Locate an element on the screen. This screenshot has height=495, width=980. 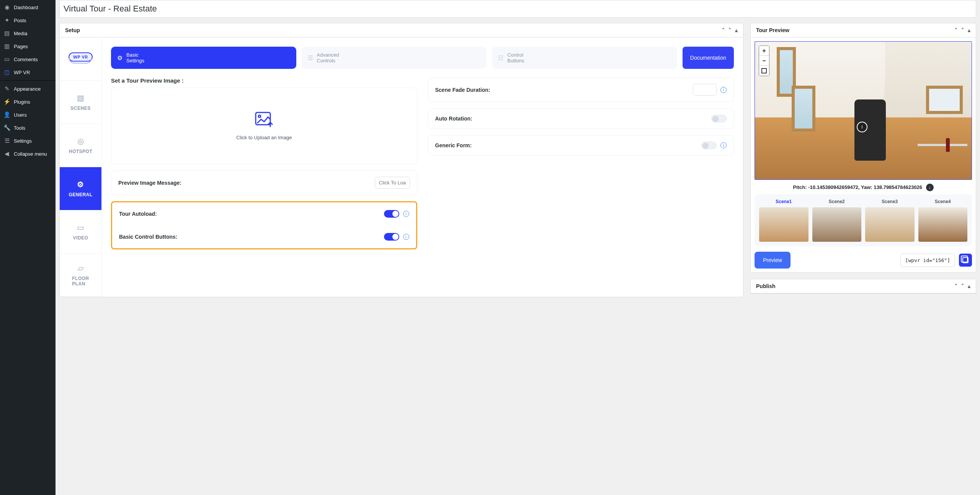
wpvr-badge: WP VR is located at coordinates (80, 57).